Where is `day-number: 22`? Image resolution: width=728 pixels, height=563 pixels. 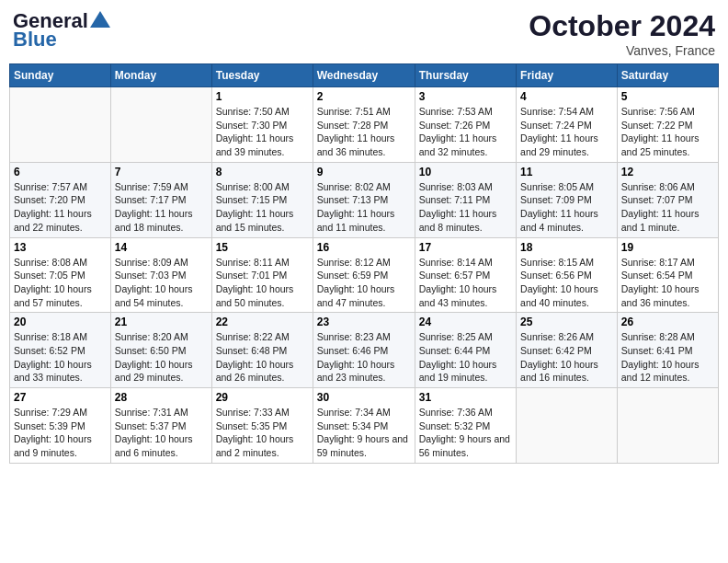
day-number: 22 is located at coordinates (263, 322).